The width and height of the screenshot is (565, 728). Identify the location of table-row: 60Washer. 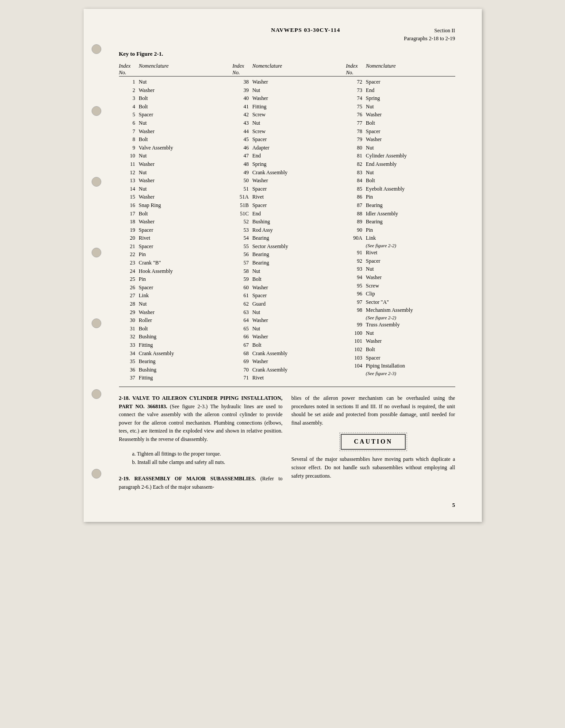
(287, 287).